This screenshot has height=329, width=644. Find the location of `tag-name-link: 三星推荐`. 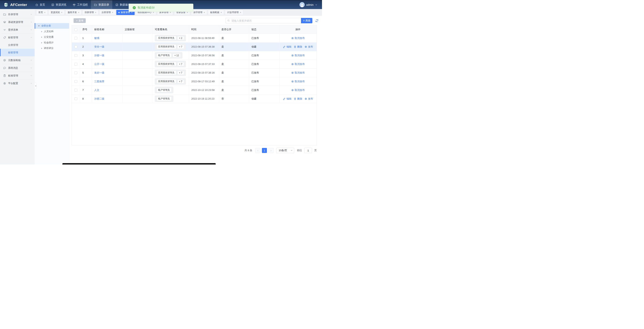

tag-name-link: 三星推荐 is located at coordinates (100, 82).